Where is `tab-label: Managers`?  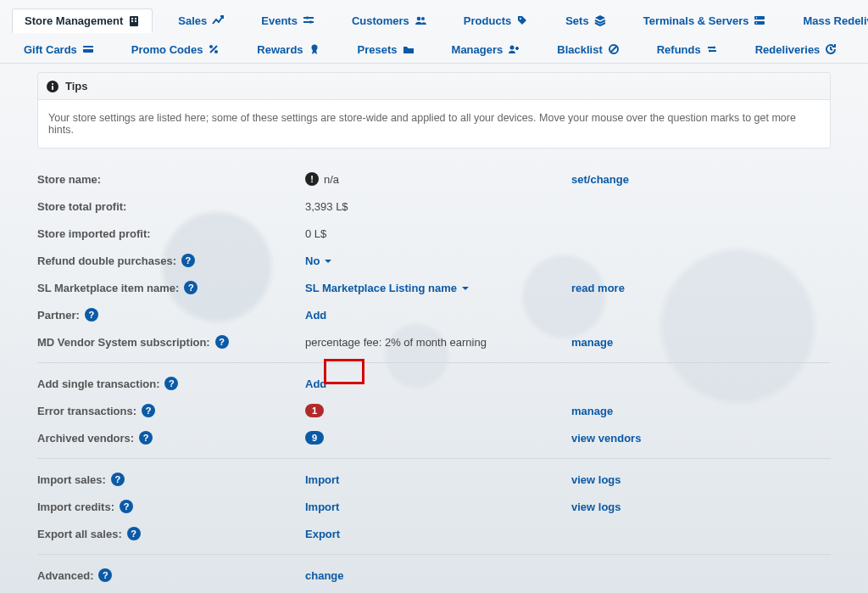
tab-label: Managers is located at coordinates (478, 49).